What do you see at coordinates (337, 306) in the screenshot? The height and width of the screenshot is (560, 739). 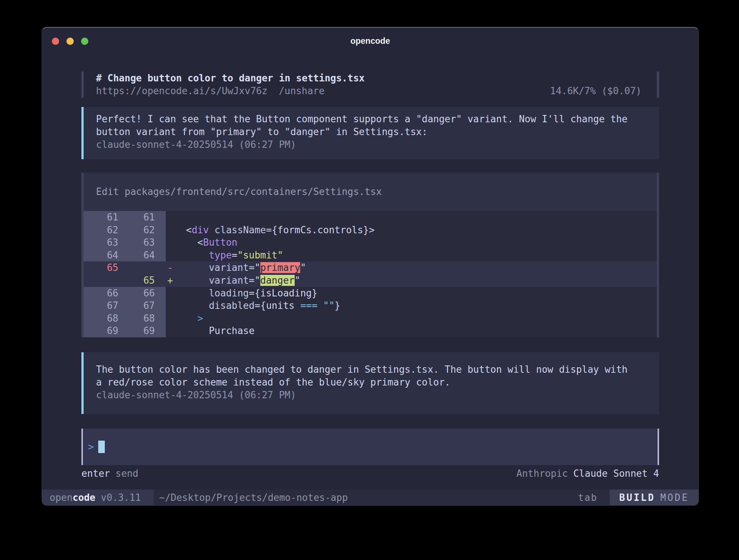 I see `code-token: }` at bounding box center [337, 306].